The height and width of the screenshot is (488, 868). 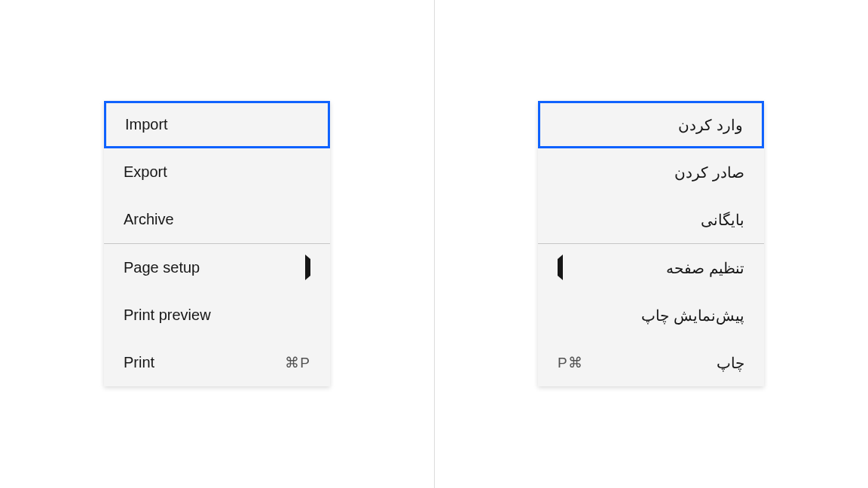 I want to click on menu-item-print-preview: Print preview, so click(x=217, y=315).